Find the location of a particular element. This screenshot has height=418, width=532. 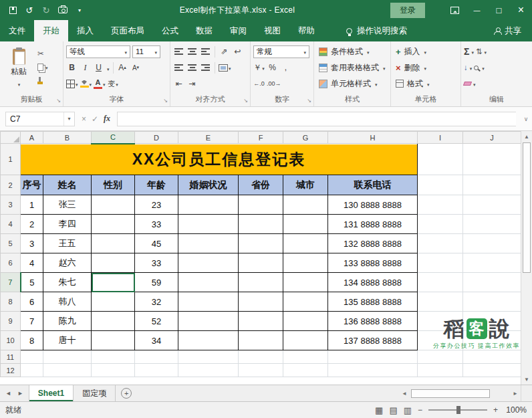

name-box-dropdown-icon is located at coordinates (69, 119).